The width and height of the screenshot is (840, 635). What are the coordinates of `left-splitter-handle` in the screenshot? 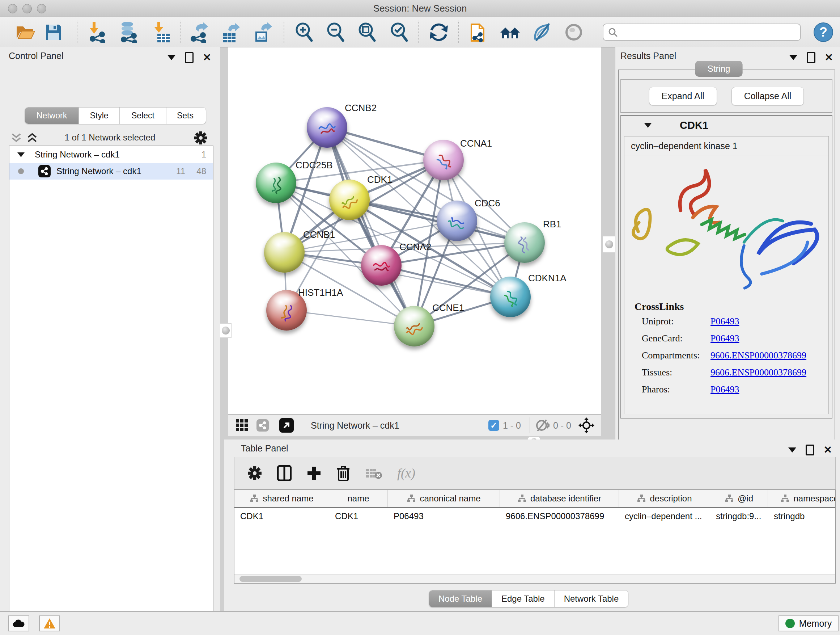 It's located at (226, 331).